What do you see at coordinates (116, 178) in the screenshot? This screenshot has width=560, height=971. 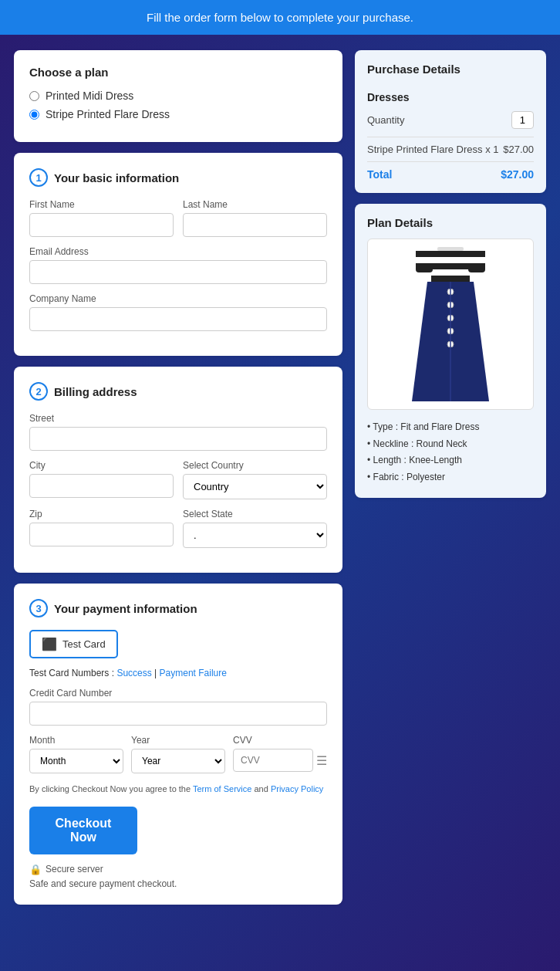 I see `basic-info-title: Your basic information` at bounding box center [116, 178].